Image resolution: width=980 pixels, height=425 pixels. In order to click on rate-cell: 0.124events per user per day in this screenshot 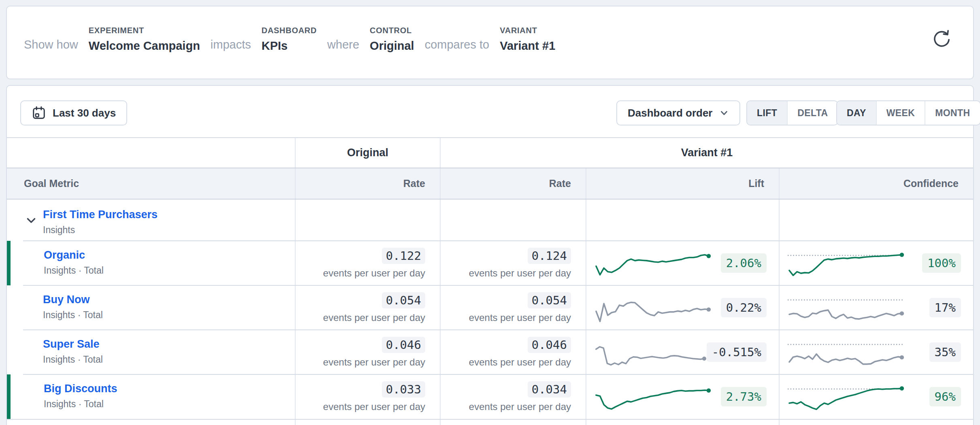, I will do `click(513, 263)`.